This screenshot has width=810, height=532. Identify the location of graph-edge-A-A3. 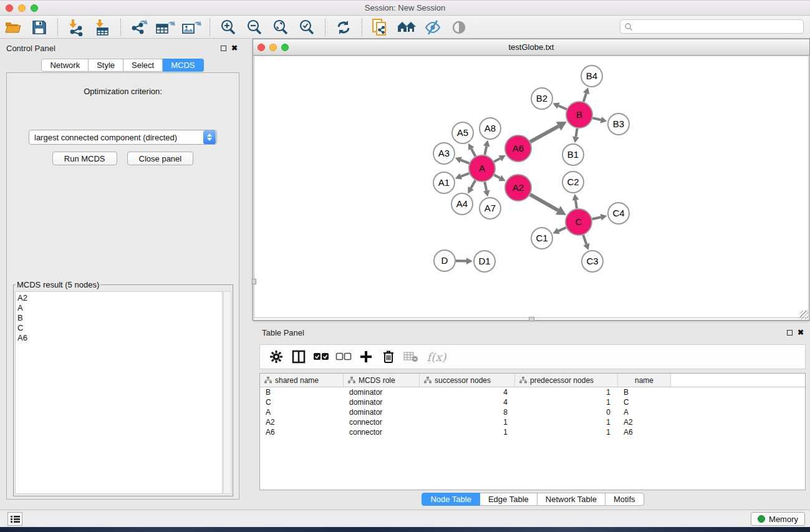
(465, 162).